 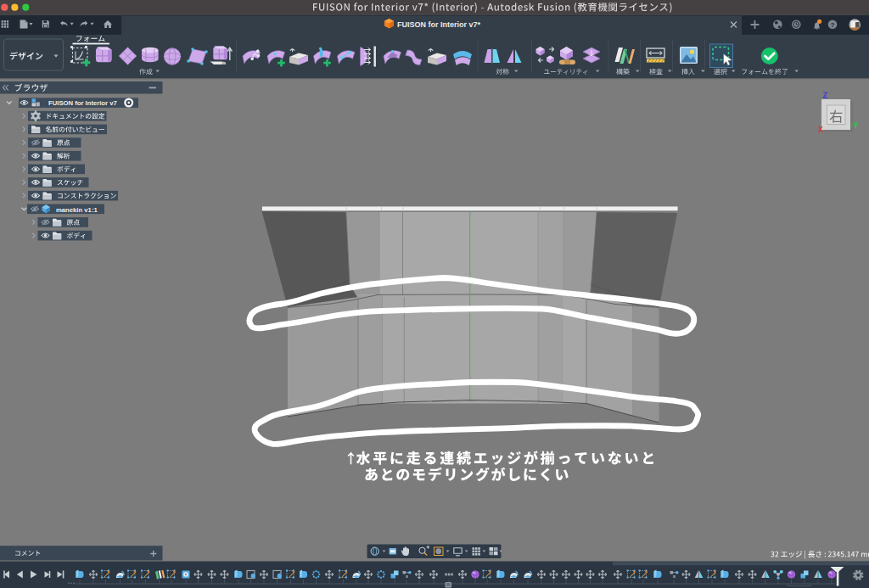 I want to click on svg-text: manekin v1:1, so click(x=76, y=210).